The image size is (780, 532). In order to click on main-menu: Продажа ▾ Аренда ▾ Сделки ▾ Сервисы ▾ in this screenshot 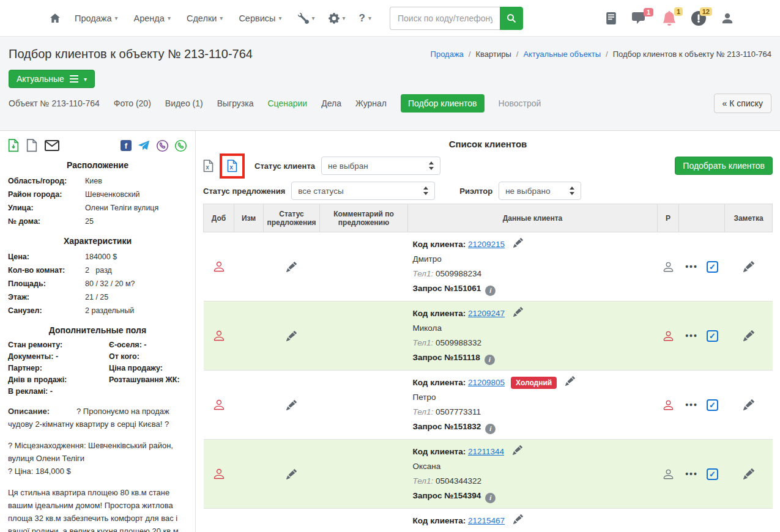, I will do `click(179, 18)`.